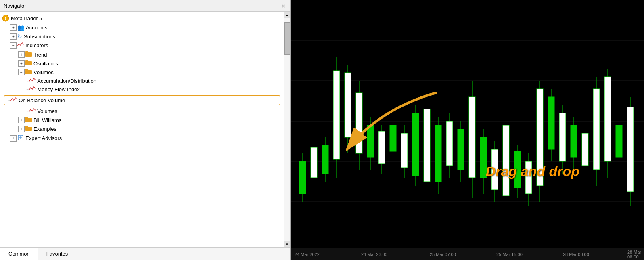 This screenshot has height=260, width=644. What do you see at coordinates (287, 130) in the screenshot?
I see `scrollbar-track` at bounding box center [287, 130].